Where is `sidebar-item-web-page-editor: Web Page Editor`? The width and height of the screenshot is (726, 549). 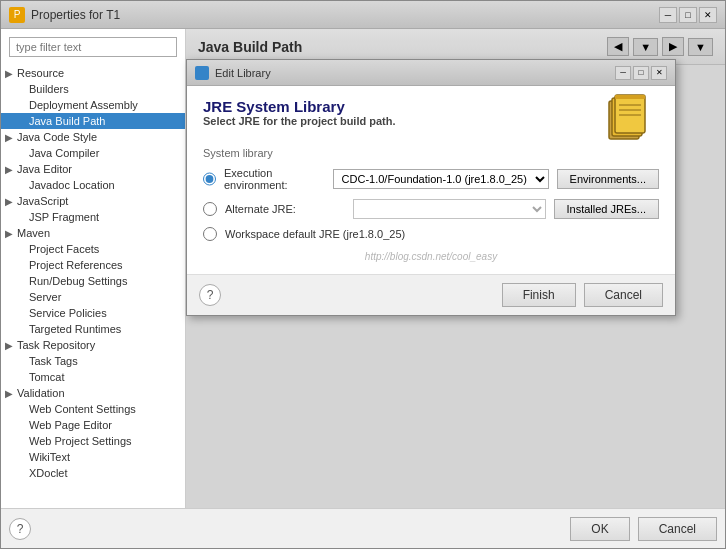 sidebar-item-web-page-editor: Web Page Editor is located at coordinates (93, 425).